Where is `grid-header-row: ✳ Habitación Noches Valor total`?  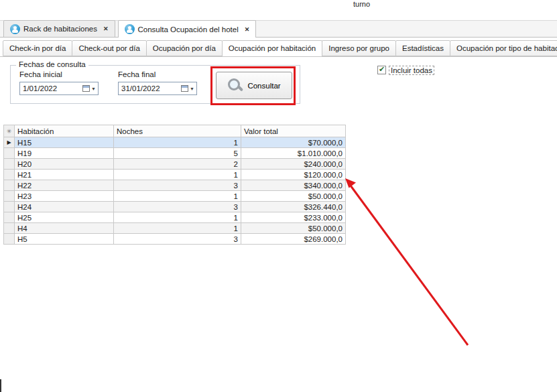
grid-header-row: ✳ Habitación Noches Valor total is located at coordinates (175, 131).